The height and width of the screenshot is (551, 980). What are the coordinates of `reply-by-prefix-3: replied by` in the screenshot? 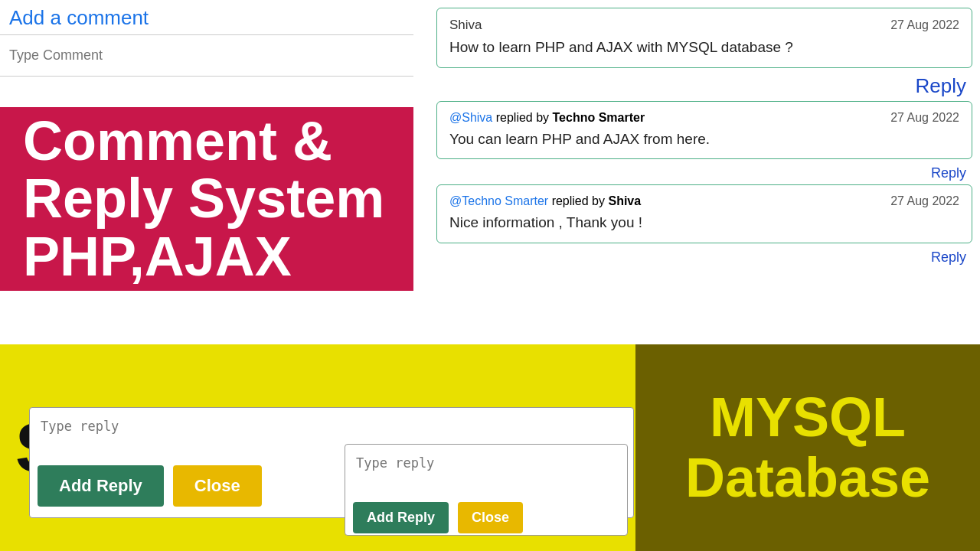 It's located at (578, 201).